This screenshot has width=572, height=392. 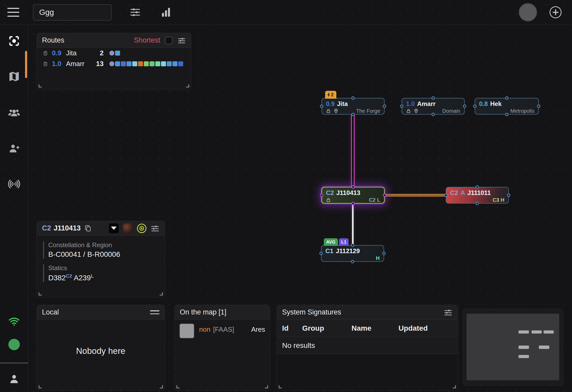 I want to click on routes-header: Routes Shortest, so click(x=114, y=40).